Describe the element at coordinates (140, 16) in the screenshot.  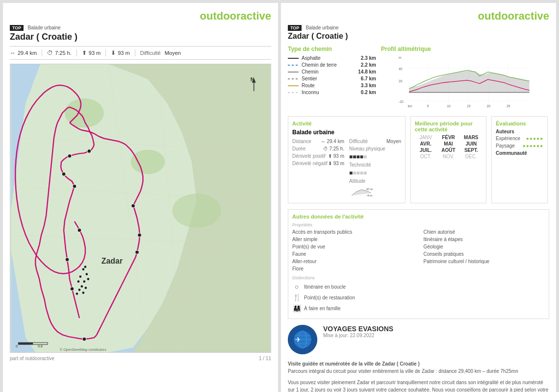
I see `left-brand: outdooractive` at that location.